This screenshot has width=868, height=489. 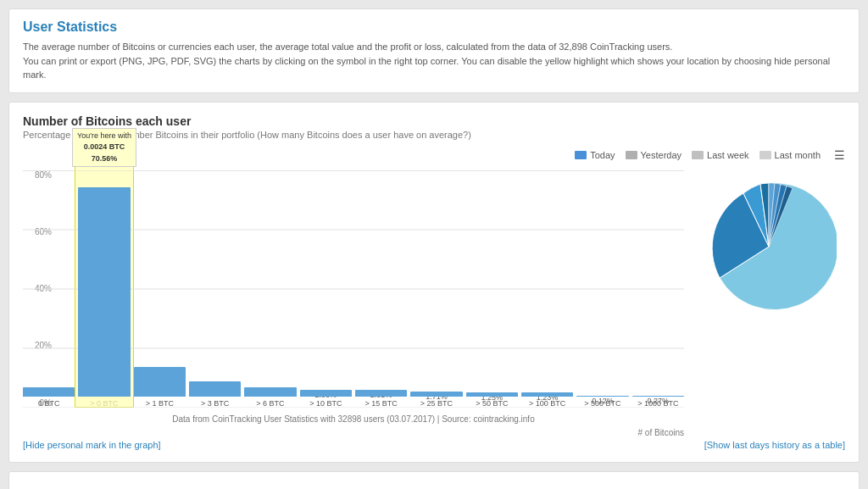 I want to click on legend-today: Today, so click(x=595, y=155).